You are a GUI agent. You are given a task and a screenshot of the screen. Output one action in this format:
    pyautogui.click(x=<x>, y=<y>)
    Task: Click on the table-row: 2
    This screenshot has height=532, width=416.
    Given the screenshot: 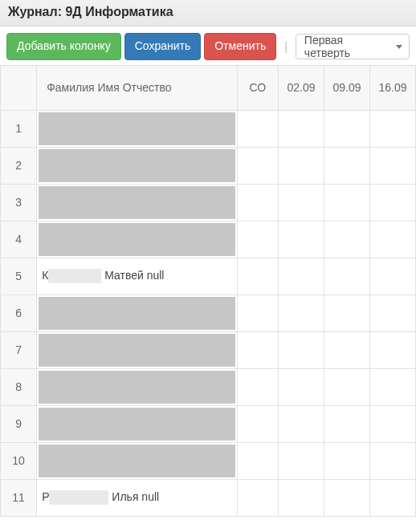 What is the action you would take?
    pyautogui.click(x=209, y=165)
    